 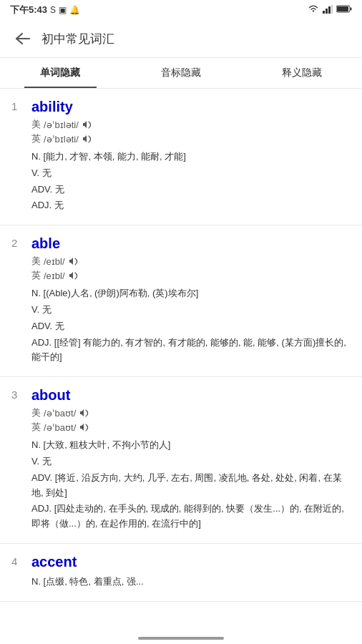 What do you see at coordinates (191, 206) in the screenshot?
I see `definition-line: ADJ. 无` at bounding box center [191, 206].